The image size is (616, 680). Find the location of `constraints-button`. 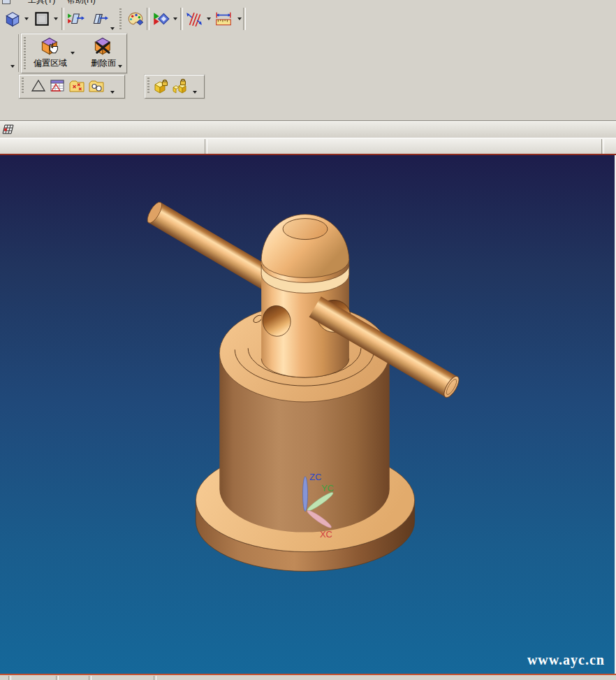

constraints-button is located at coordinates (194, 19).